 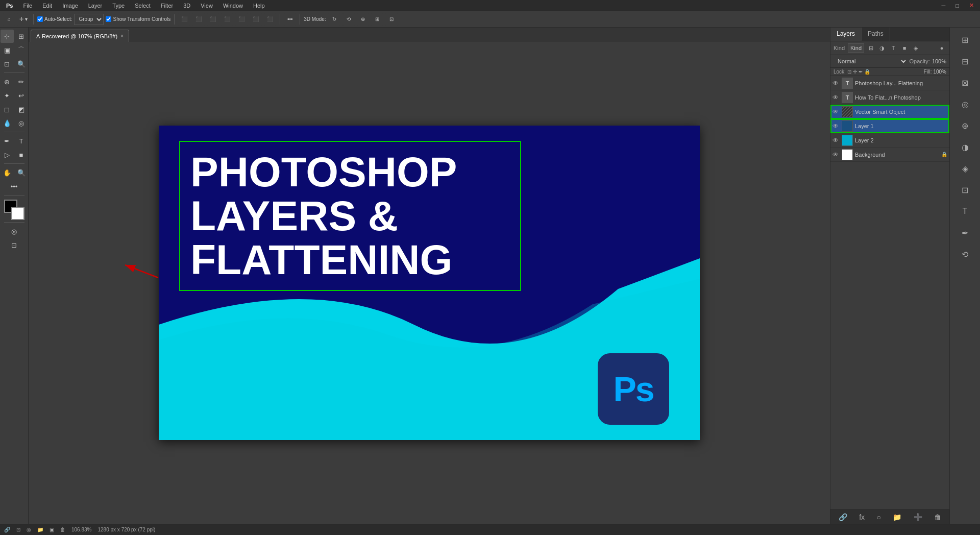 I want to click on status-icon-2: ⊡, so click(x=18, y=530).